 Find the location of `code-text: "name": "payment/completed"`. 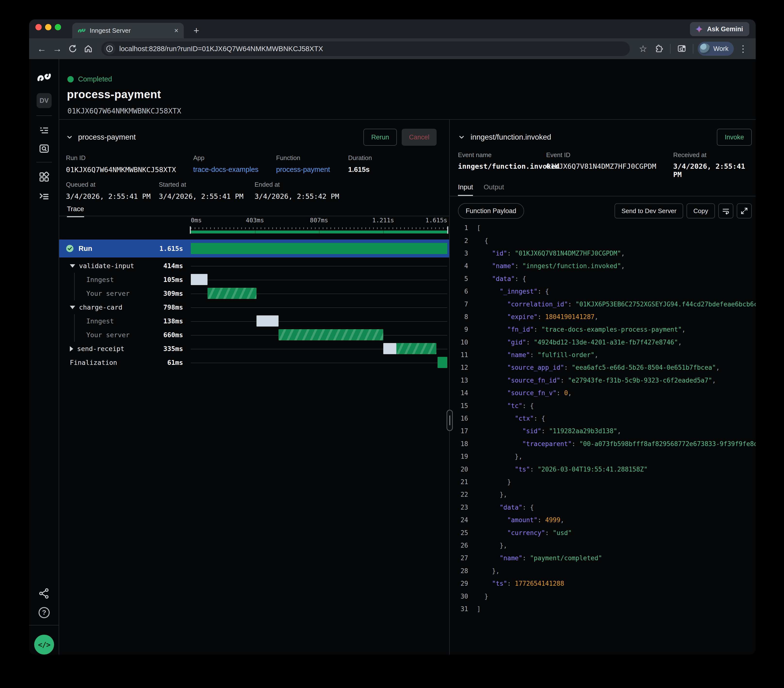

code-text: "name": "payment/completed" is located at coordinates (539, 558).